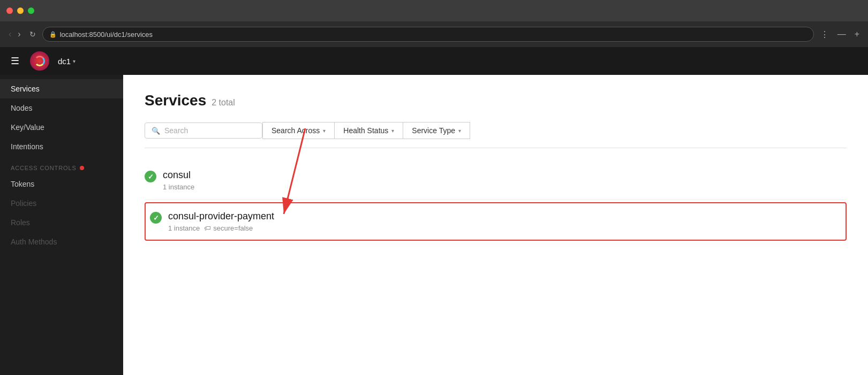 This screenshot has width=868, height=375. What do you see at coordinates (857, 34) in the screenshot?
I see `window-max-button: +` at bounding box center [857, 34].